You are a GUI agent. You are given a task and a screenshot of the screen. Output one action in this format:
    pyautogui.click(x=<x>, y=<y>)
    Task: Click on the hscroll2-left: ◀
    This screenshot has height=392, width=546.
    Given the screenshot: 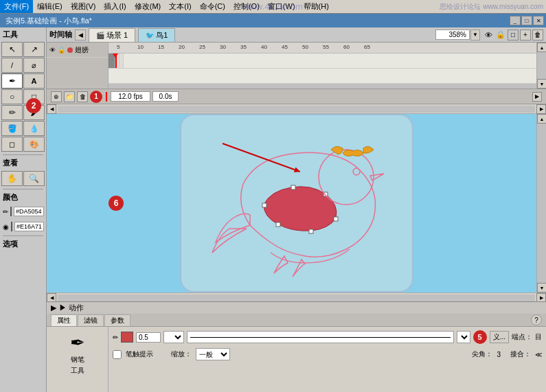 What is the action you would take?
    pyautogui.click(x=52, y=298)
    